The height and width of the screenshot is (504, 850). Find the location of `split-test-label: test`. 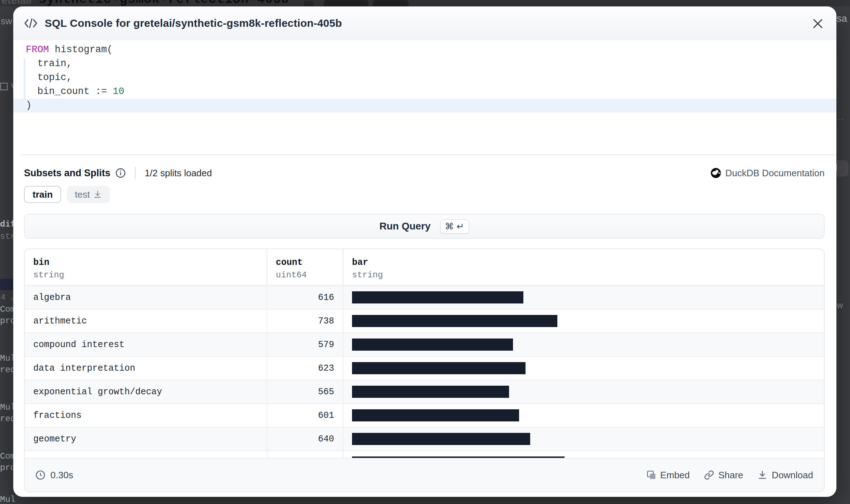

split-test-label: test is located at coordinates (82, 194).